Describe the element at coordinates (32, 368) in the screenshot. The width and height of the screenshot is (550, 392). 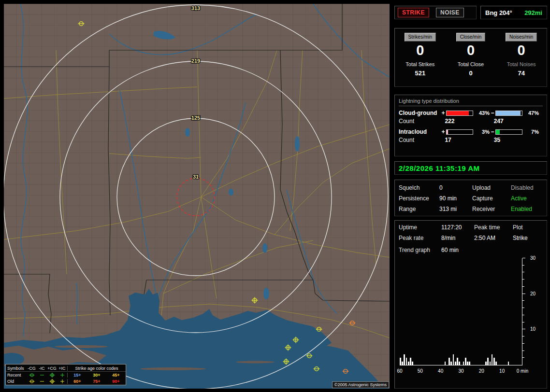
I see `legend-col-neg-cg: -CG` at that location.